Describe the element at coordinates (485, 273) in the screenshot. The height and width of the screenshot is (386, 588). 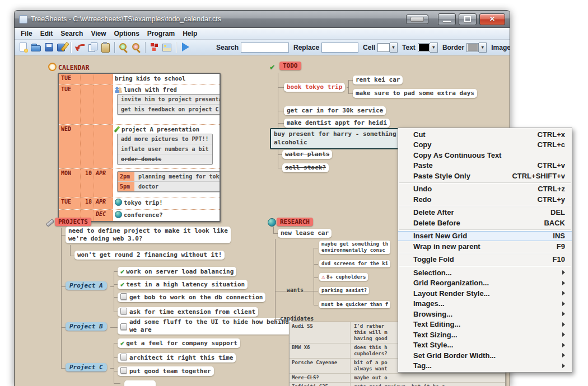
I see `menu-item-selection: Selection...` at that location.